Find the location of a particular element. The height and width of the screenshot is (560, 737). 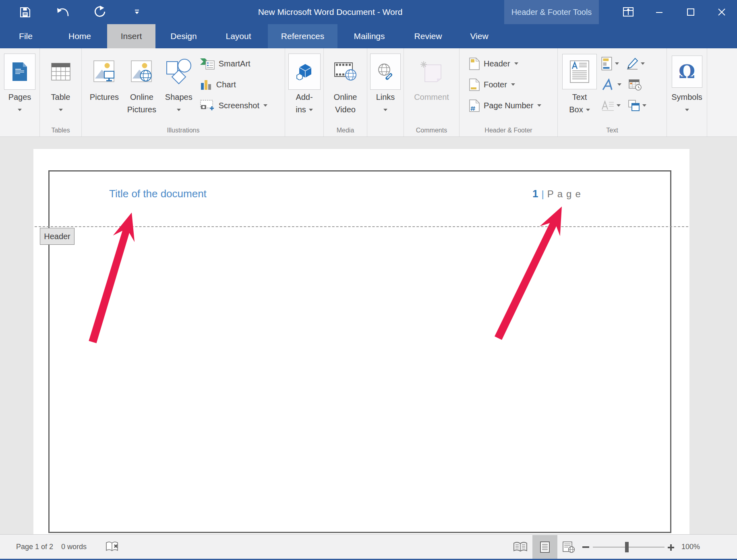

page-info: Page 1 of 2 is located at coordinates (35, 547).